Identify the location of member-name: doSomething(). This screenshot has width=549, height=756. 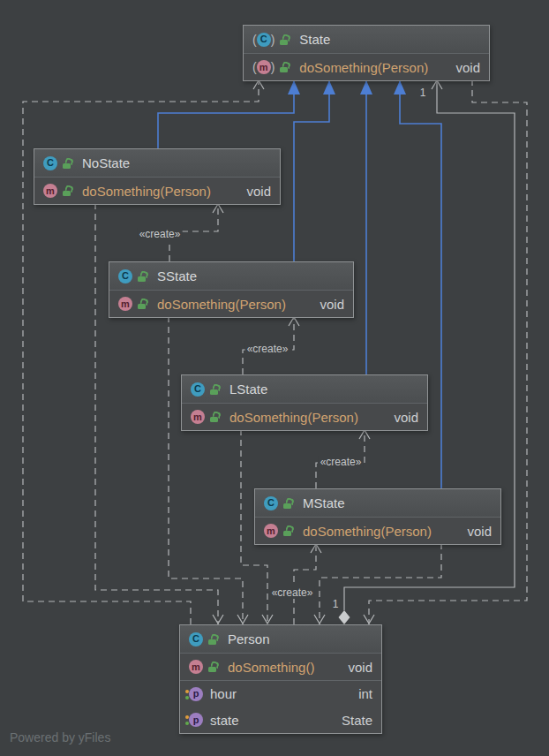
(271, 668).